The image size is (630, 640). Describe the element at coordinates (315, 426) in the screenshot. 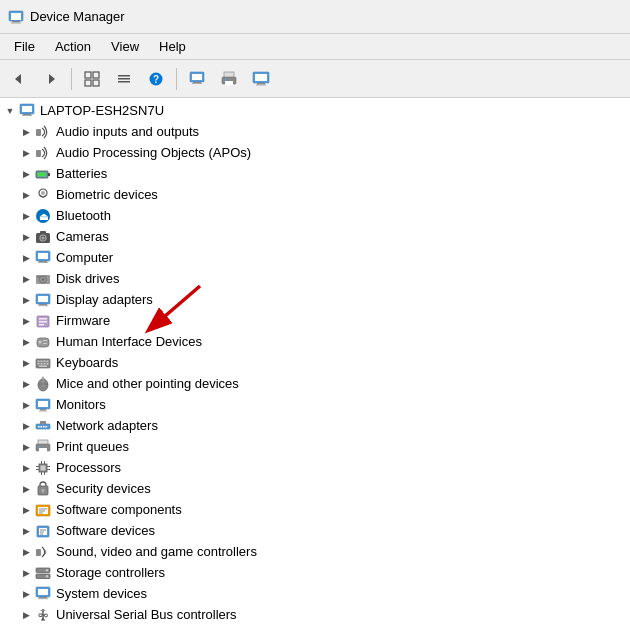

I see `list-item: Network adapters` at that location.